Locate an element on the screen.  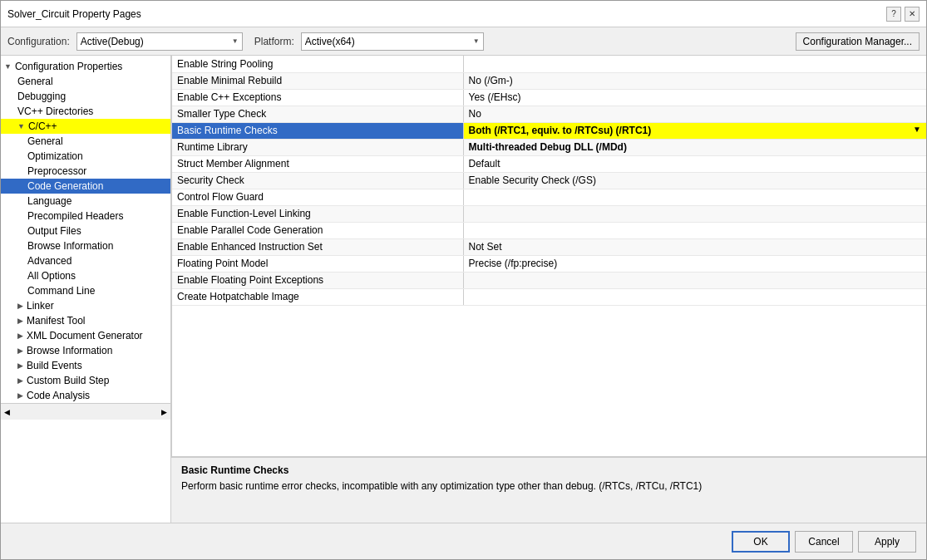
expand-icon-config: ▼ is located at coordinates (8, 66).